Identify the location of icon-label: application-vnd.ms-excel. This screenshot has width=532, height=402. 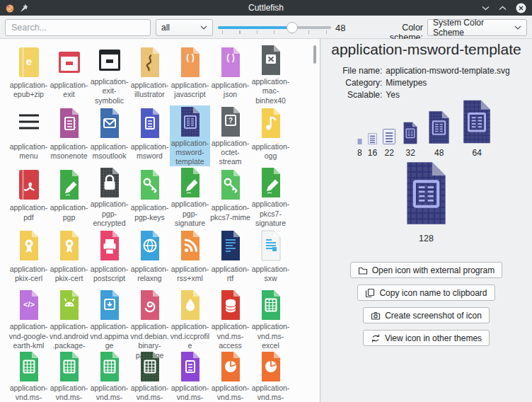
(270, 336).